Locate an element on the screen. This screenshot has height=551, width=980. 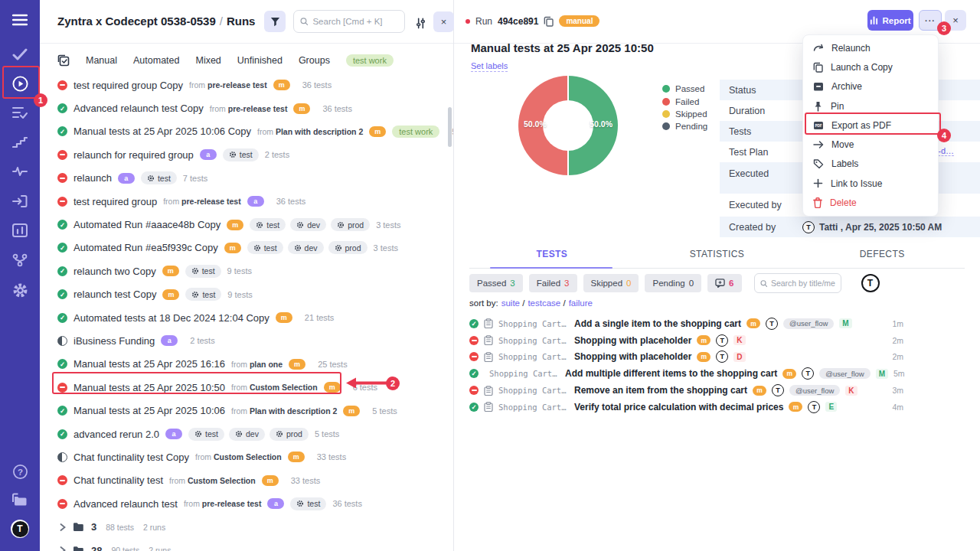
comments-filter-chip: 6 is located at coordinates (724, 283).